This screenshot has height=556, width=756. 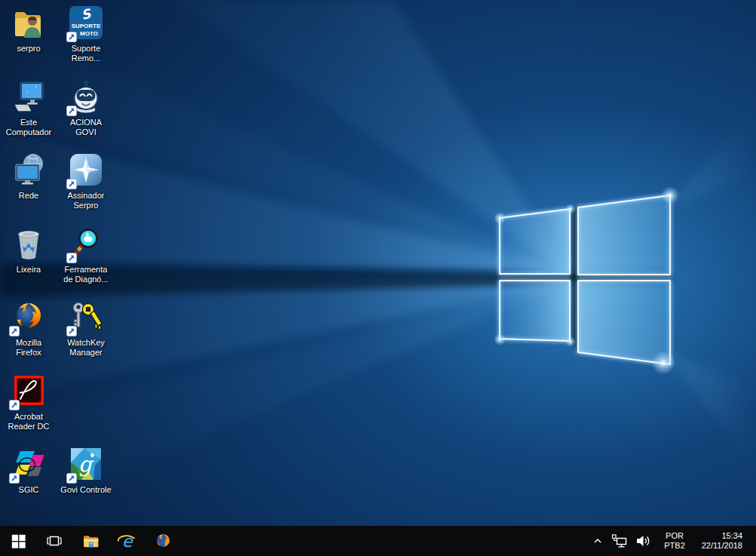 What do you see at coordinates (725, 541) in the screenshot?
I see `clock: 15:34 22/11/2018` at bounding box center [725, 541].